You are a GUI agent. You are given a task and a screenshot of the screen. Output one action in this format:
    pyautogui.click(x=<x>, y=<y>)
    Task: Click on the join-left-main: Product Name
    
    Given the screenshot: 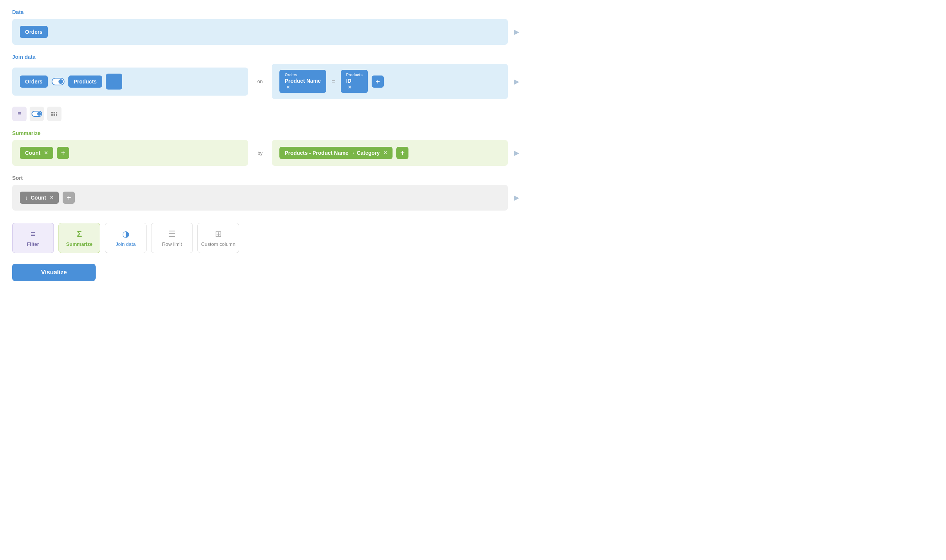 What is the action you would take?
    pyautogui.click(x=303, y=81)
    